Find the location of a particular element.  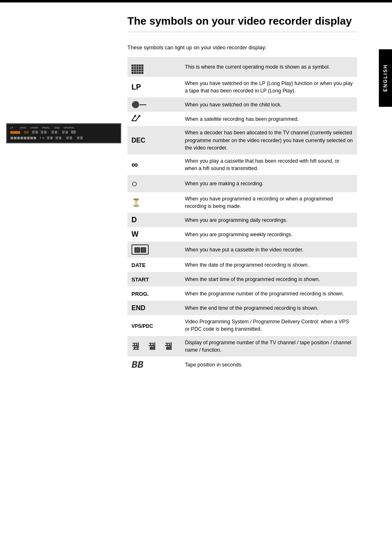

symbol-grid is located at coordinates (137, 69).